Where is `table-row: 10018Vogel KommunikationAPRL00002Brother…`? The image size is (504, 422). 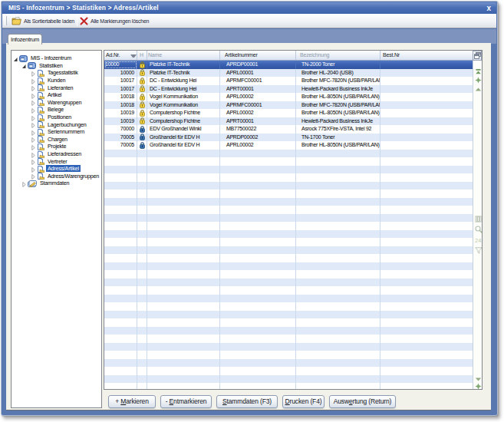
table-row: 10018Vogel KommunikationAPRL00002Brother… is located at coordinates (288, 97).